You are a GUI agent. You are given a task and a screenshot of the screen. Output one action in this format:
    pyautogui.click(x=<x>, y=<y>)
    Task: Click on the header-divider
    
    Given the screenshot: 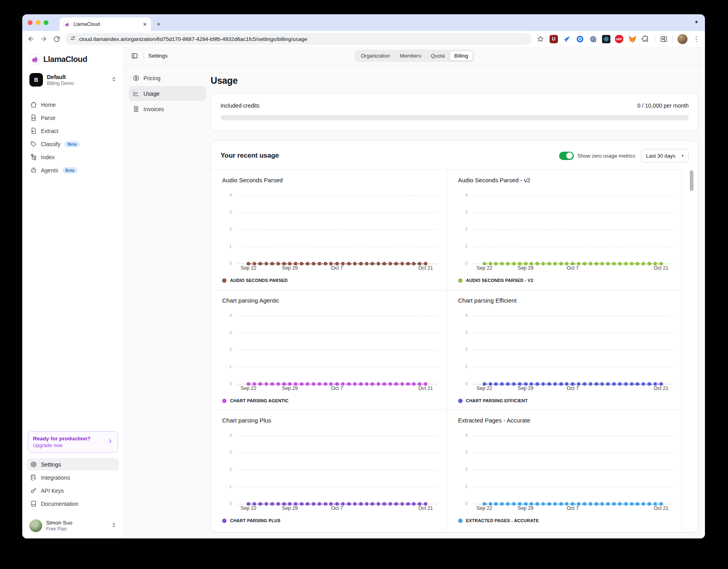 What is the action you would take?
    pyautogui.click(x=143, y=56)
    